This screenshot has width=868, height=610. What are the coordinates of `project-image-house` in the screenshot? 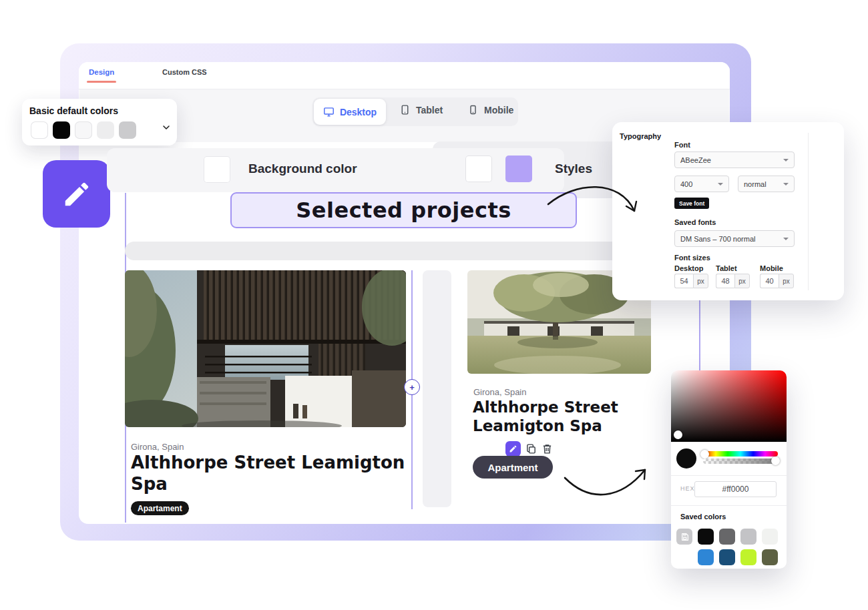 It's located at (266, 348).